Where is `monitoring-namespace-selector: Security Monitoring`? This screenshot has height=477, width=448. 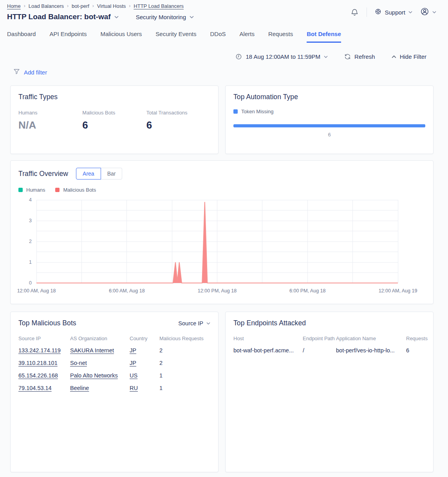
monitoring-namespace-selector: Security Monitoring is located at coordinates (165, 17).